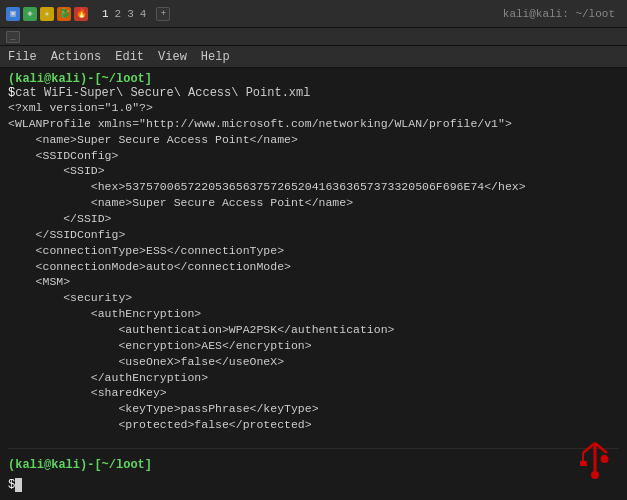 Image resolution: width=627 pixels, height=500 pixels. Describe the element at coordinates (314, 346) in the screenshot. I see `xml-line-16: <encryption>AES</encryption>` at that location.